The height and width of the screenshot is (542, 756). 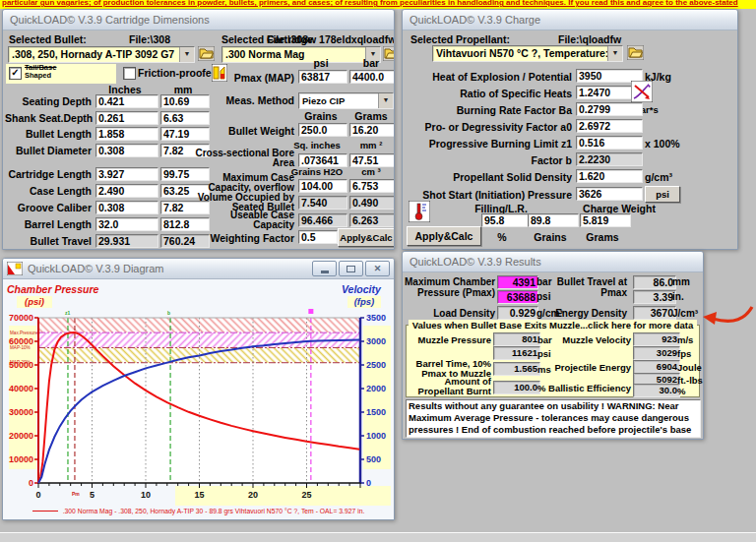 I want to click on friction-proofed-checkbox, so click(x=130, y=73).